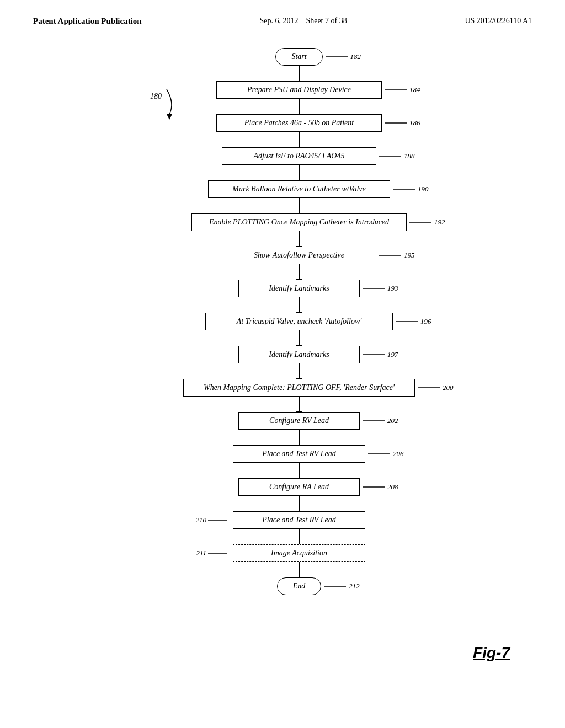  Describe the element at coordinates (342, 586) in the screenshot. I see `ref-212-container: 212` at that location.